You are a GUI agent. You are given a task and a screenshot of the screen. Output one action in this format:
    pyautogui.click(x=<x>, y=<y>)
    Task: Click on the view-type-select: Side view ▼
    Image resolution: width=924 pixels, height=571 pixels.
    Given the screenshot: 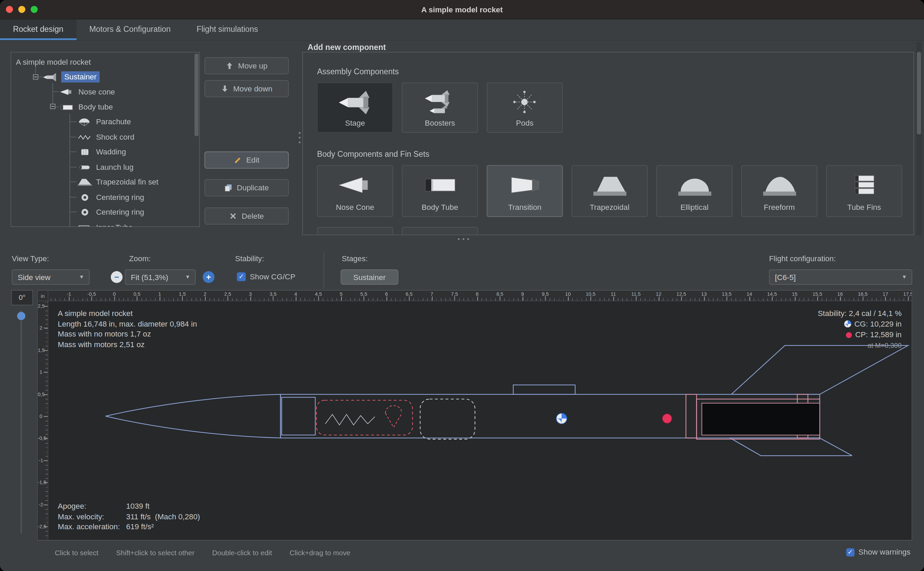 What is the action you would take?
    pyautogui.click(x=51, y=277)
    